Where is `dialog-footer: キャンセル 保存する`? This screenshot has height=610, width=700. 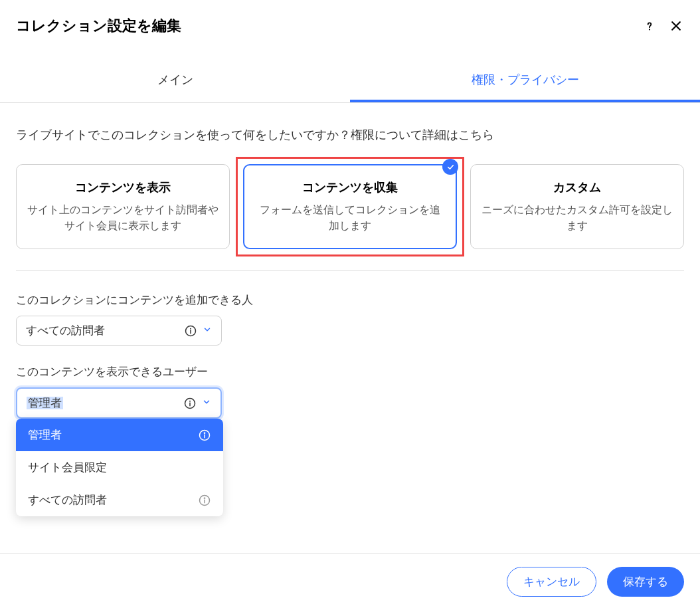 dialog-footer: キャンセル 保存する is located at coordinates (350, 581).